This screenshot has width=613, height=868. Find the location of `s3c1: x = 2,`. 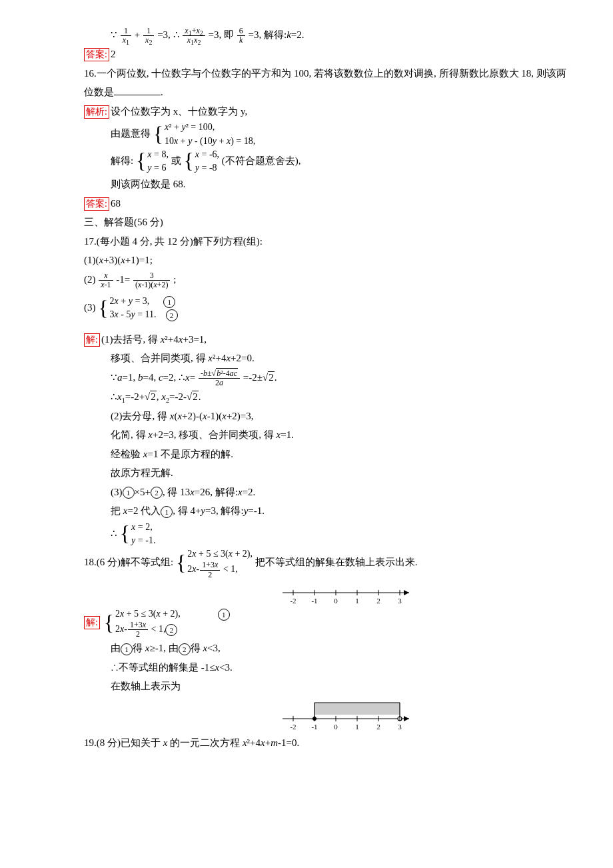

s3c1: x = 2, is located at coordinates (143, 527).